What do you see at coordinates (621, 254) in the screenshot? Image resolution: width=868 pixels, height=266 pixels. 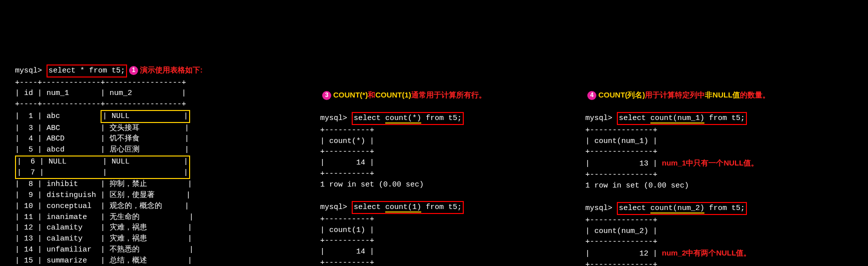 I see `result-value: | 12 |` at bounding box center [621, 254].